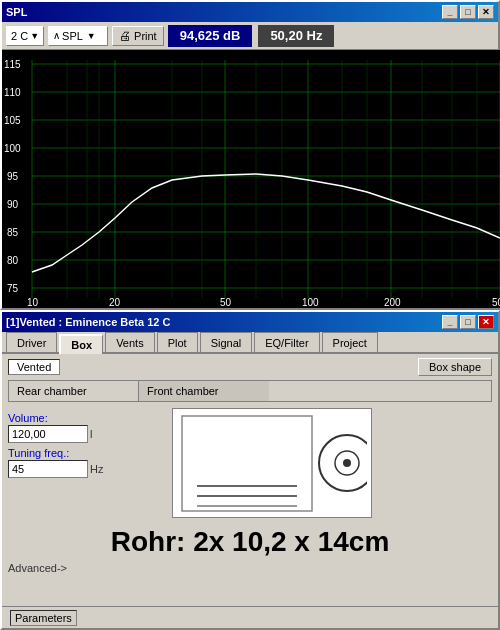 This screenshot has height=630, width=500. I want to click on svg-text: 75, so click(13, 288).